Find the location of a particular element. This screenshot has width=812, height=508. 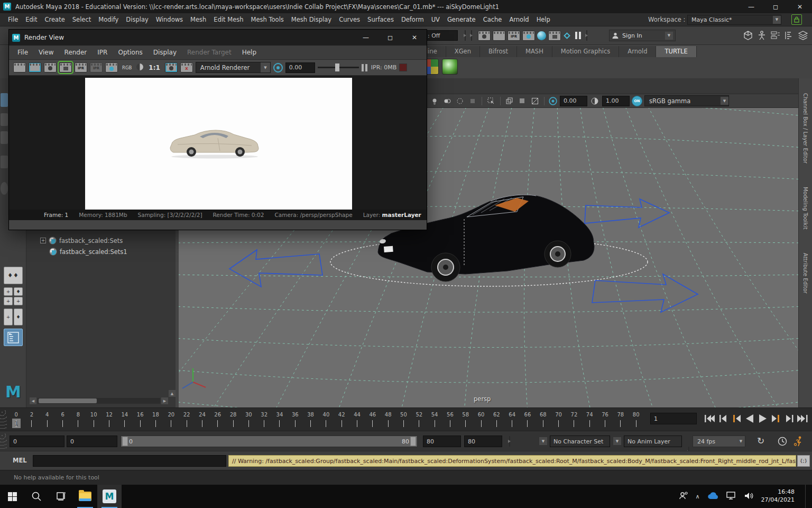

drag-grip is located at coordinates (3, 441).